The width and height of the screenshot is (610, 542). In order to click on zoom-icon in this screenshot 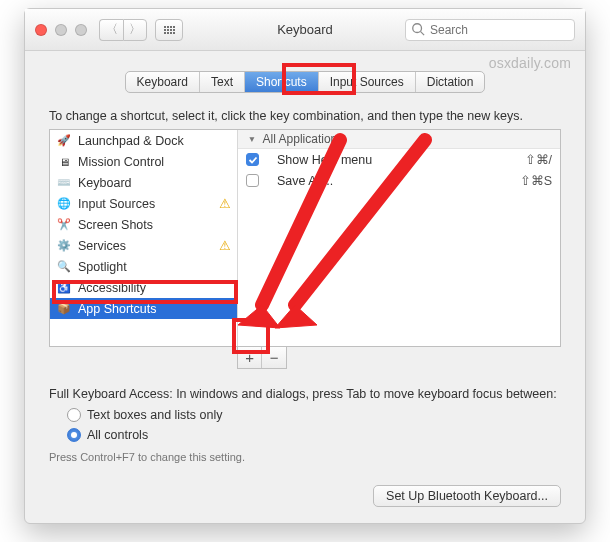, I will do `click(81, 30)`.